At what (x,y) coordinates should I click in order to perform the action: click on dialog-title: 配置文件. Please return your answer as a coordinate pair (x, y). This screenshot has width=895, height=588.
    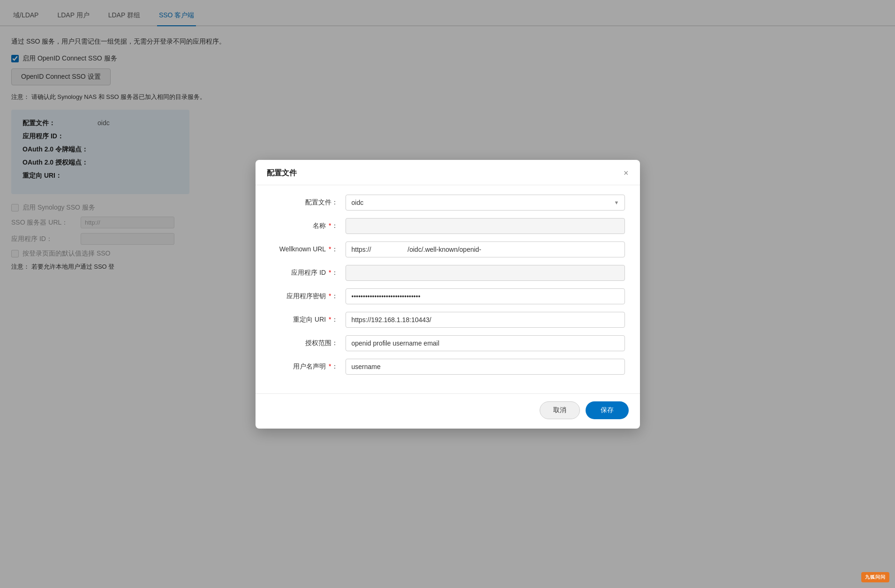
    Looking at the image, I should click on (282, 173).